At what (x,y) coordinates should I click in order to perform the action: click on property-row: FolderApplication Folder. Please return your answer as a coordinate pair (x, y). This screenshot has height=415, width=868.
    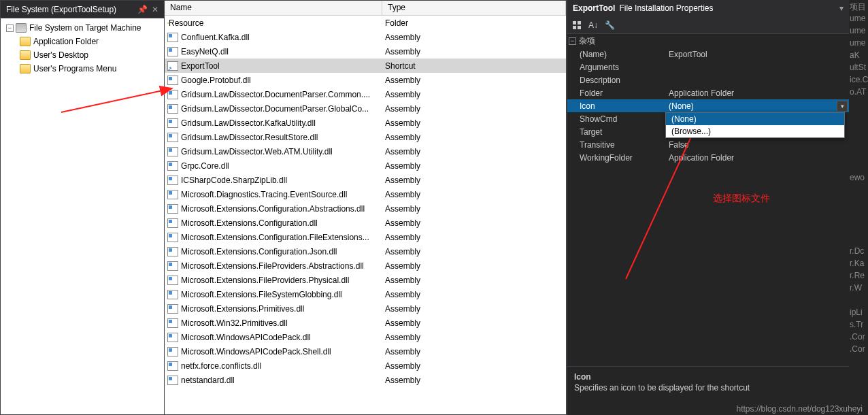
    Looking at the image, I should click on (708, 93).